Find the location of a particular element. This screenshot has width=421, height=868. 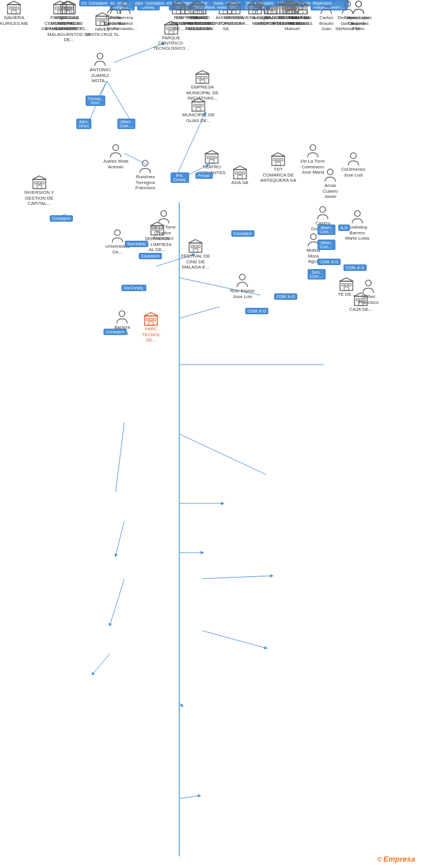

badge-ga-consej: Ga Consej. is located at coordinates (134, 288).